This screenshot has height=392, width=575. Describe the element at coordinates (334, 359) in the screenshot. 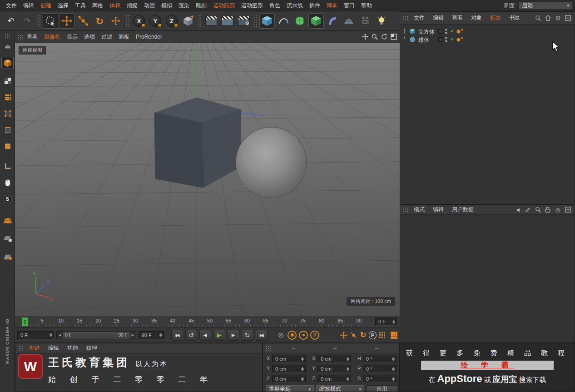

I see `size-x-field: 0 cm` at that location.